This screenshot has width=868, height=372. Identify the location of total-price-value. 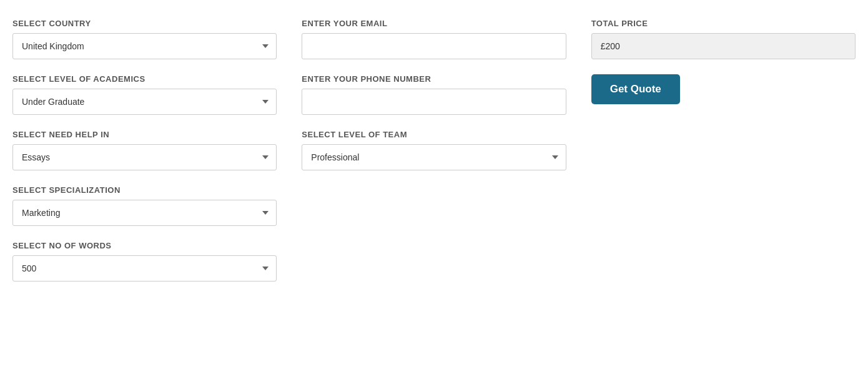
(723, 46).